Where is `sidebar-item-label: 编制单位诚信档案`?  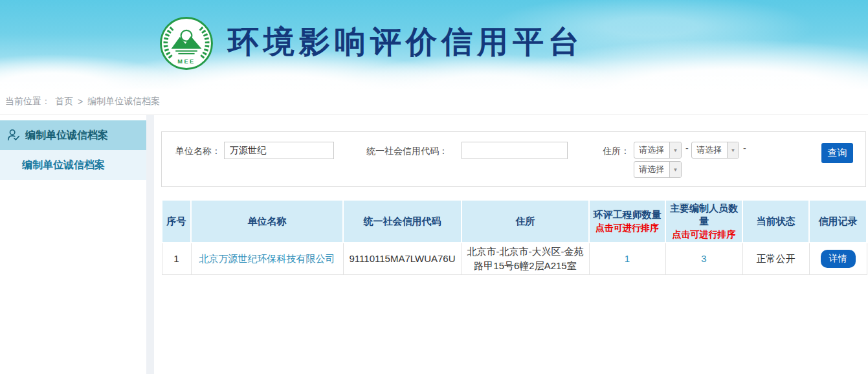 sidebar-item-label: 编制单位诚信档案 is located at coordinates (67, 136).